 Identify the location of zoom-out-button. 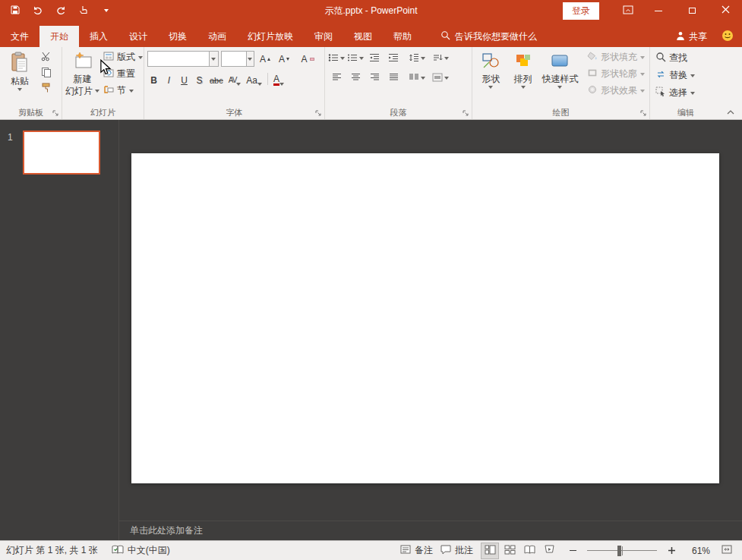
(573, 551).